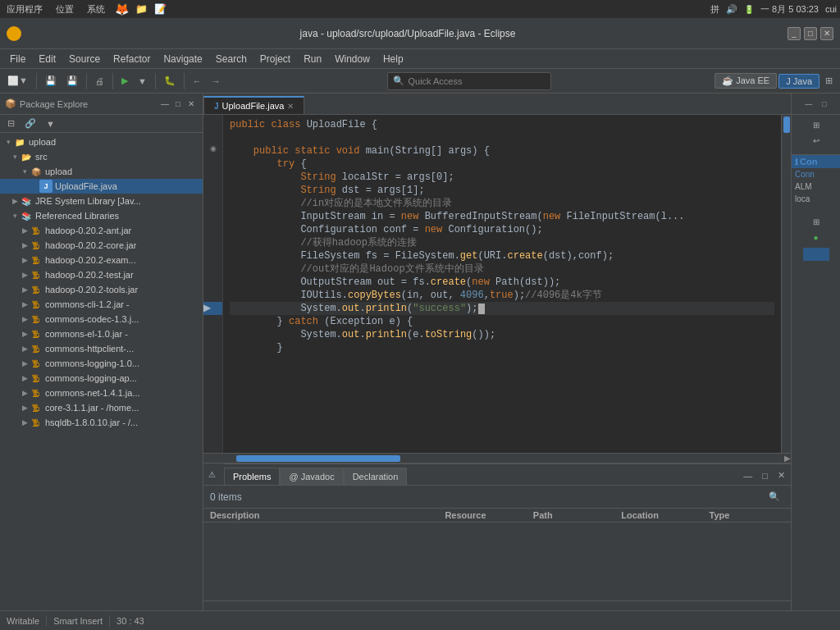  I want to click on quick-access-field: 🔍 Quick Access, so click(469, 81).